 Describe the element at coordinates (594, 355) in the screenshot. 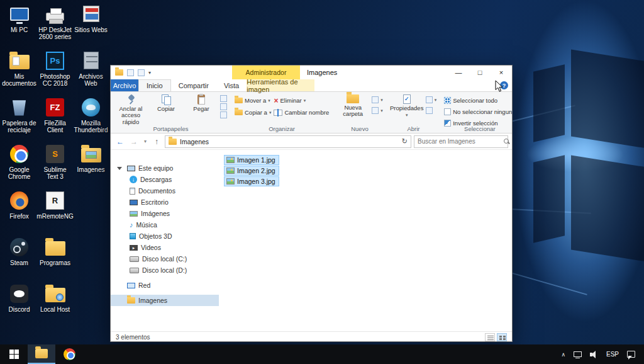

I see `volume-icon` at that location.